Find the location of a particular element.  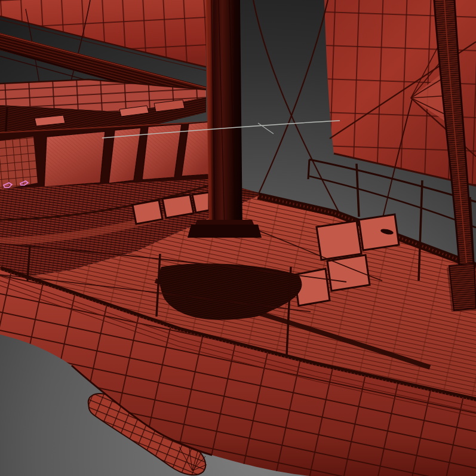

mast-base-plate is located at coordinates (225, 231).